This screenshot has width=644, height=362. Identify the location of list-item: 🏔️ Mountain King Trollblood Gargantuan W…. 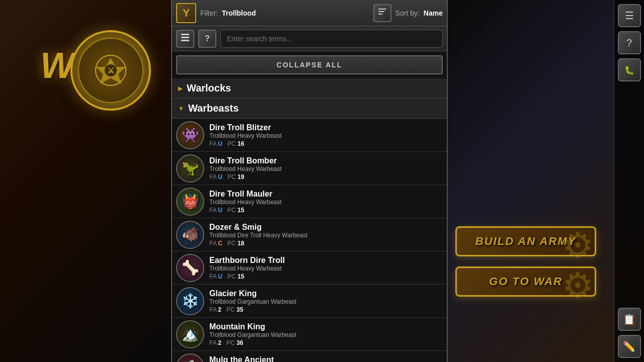
(309, 334).